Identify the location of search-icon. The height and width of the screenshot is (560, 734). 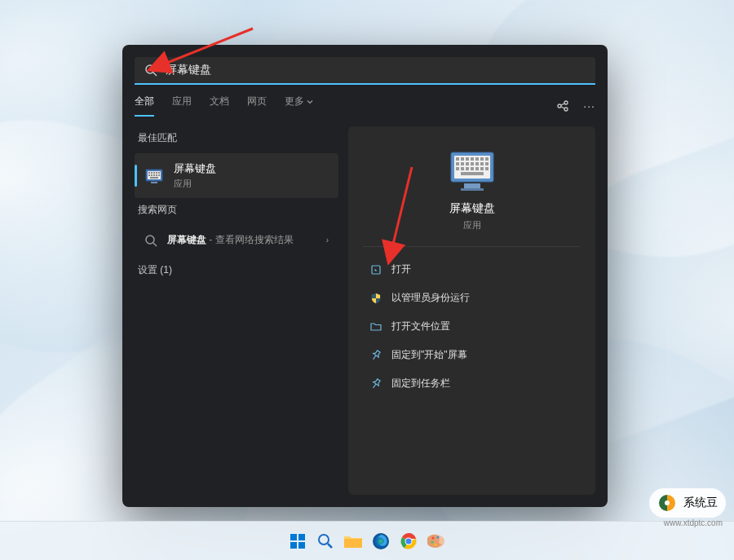
(151, 240).